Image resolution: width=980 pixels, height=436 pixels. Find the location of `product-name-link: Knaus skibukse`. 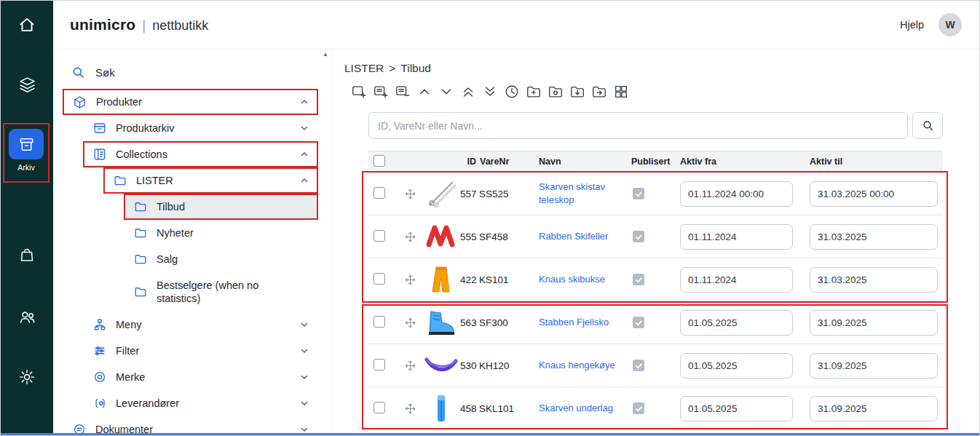

product-name-link: Knaus skibukse is located at coordinates (572, 280).